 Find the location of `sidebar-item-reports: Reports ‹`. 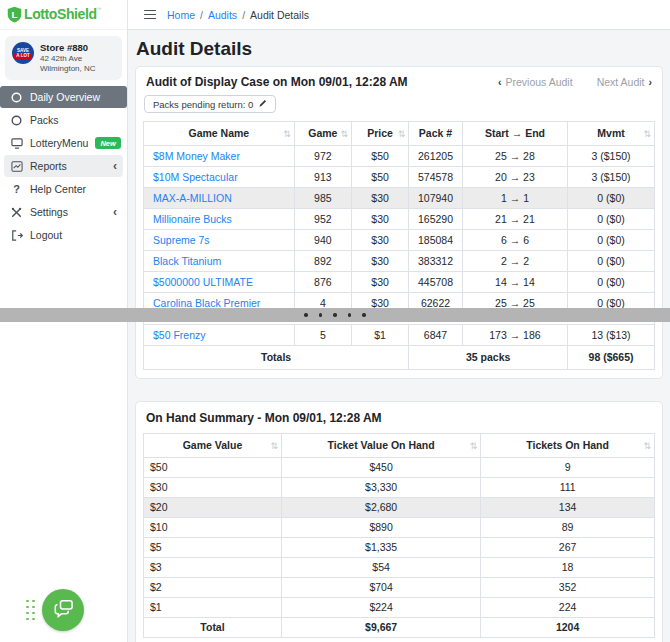

sidebar-item-reports: Reports ‹ is located at coordinates (64, 166).